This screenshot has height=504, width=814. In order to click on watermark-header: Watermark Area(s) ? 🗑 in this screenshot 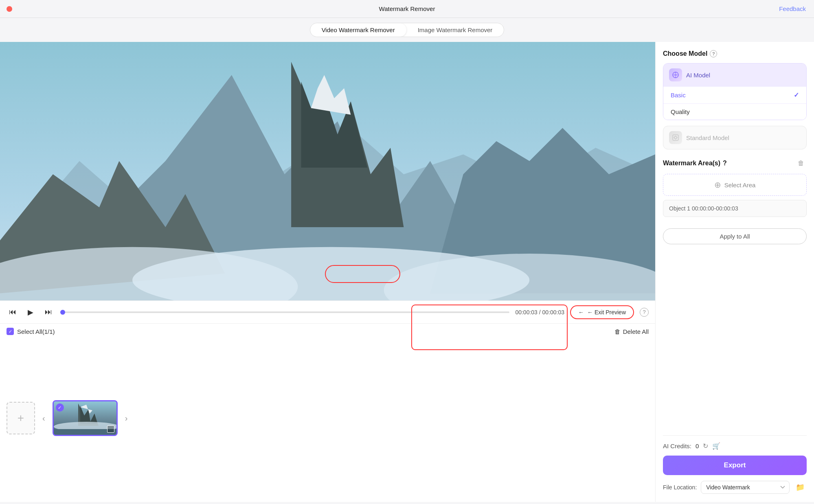, I will do `click(735, 163)`.